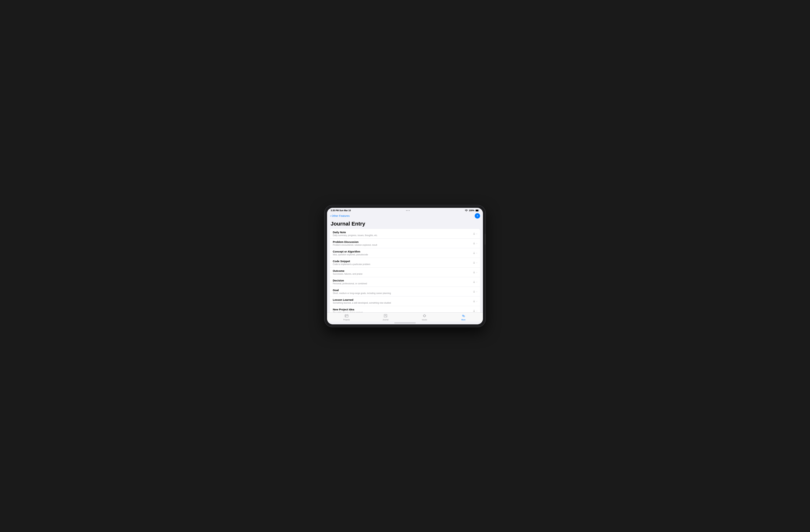 This screenshot has height=532, width=810. What do you see at coordinates (405, 234) in the screenshot?
I see `list-item: Daily Note Daily summary, progress, issu…` at bounding box center [405, 234].